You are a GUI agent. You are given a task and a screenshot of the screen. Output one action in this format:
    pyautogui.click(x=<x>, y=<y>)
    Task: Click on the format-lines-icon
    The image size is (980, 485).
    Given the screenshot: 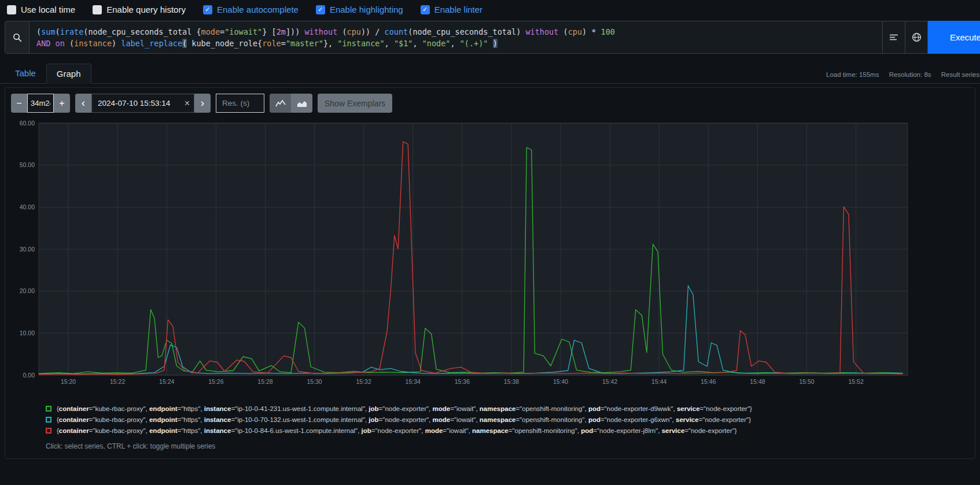 What is the action you would take?
    pyautogui.click(x=894, y=38)
    